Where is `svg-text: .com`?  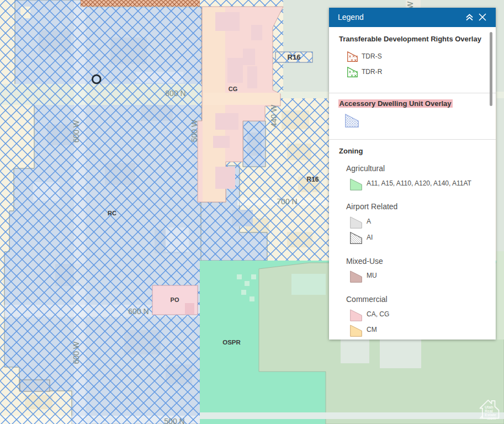 svg-text: .com is located at coordinates (491, 418).